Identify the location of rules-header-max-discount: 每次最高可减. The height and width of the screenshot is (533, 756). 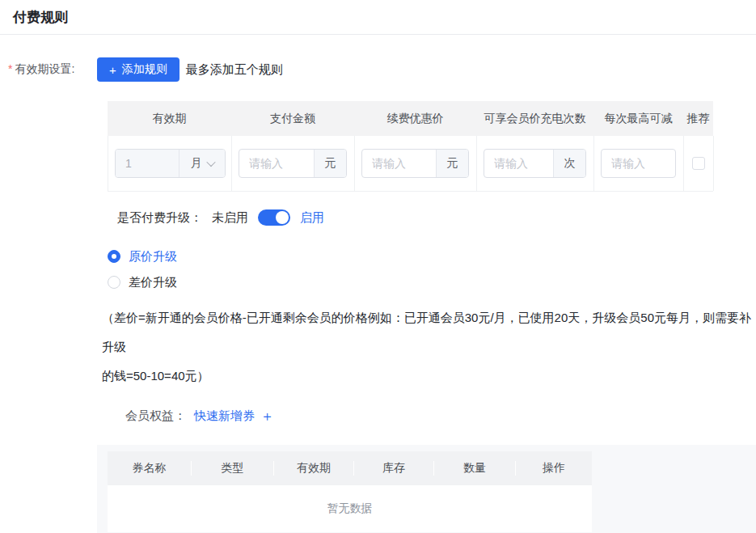
(639, 119).